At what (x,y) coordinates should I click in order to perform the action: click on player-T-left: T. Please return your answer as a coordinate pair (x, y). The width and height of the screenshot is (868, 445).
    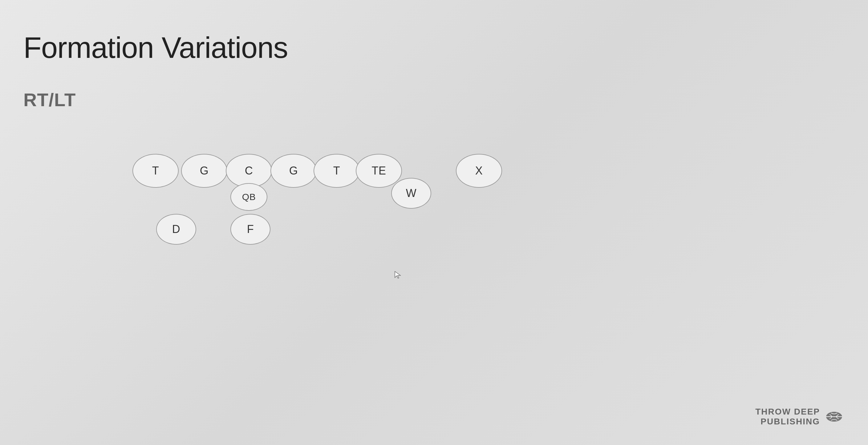
    Looking at the image, I should click on (156, 171).